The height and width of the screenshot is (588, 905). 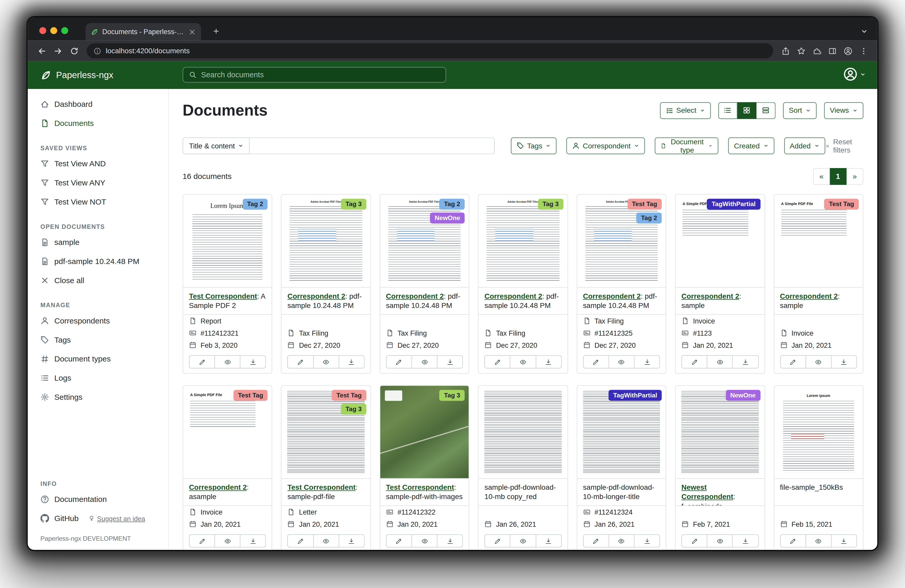 I want to click on title-content-filter-input, so click(x=372, y=146).